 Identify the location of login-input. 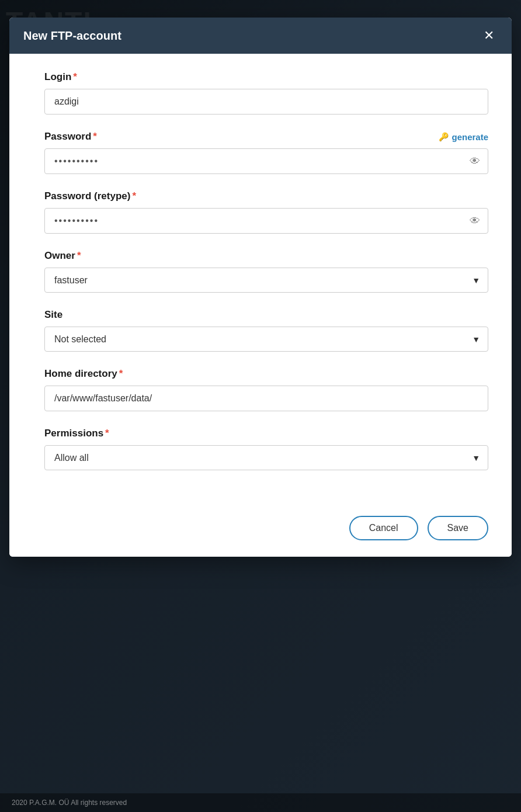
(266, 102).